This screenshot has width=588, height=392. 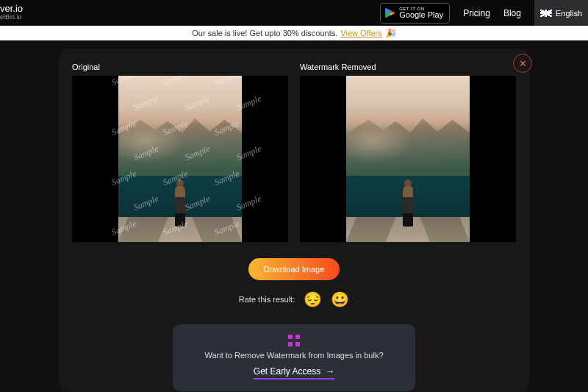 What do you see at coordinates (265, 33) in the screenshot?
I see `promo-text: Our sale is live! Get upto 30% discounts…` at bounding box center [265, 33].